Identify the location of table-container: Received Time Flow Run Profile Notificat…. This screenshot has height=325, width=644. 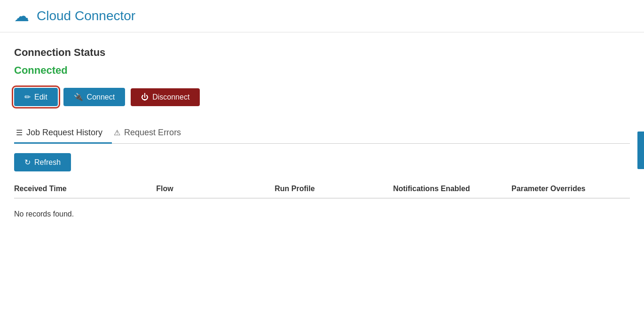
(322, 203).